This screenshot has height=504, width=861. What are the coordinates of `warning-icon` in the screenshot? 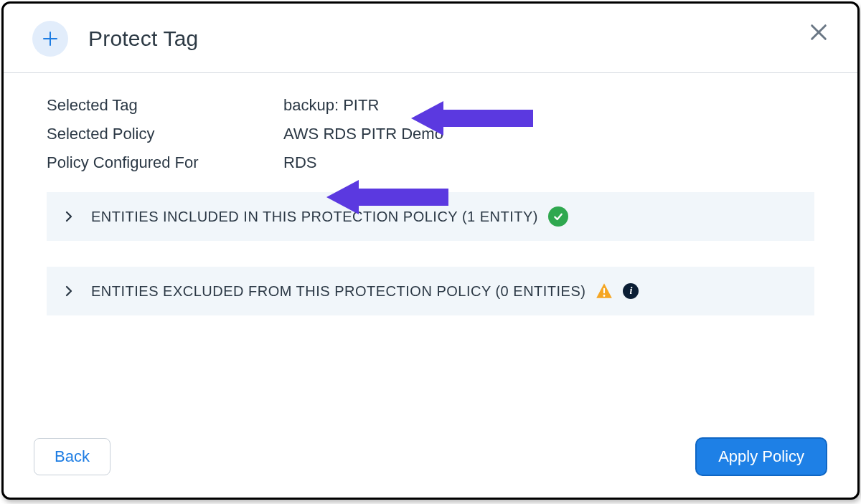 It's located at (604, 291).